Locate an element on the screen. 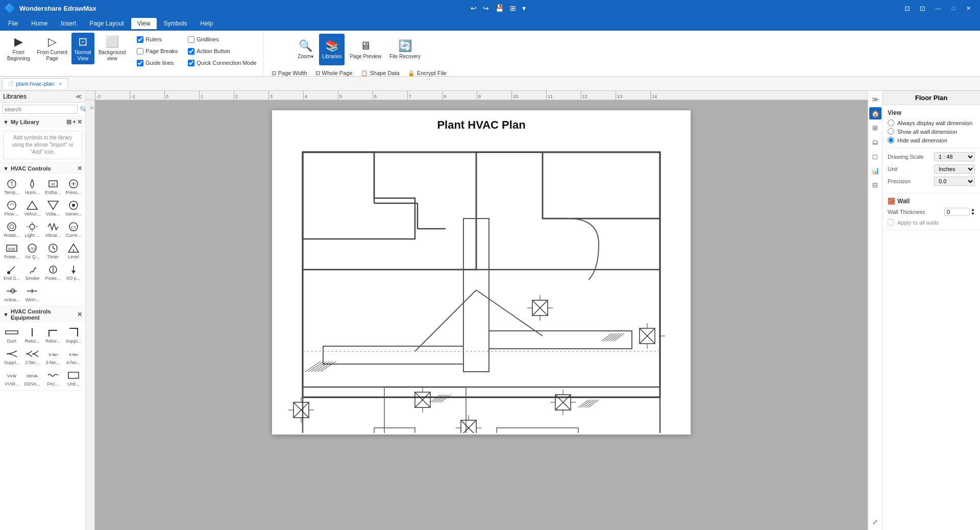  symbol-wiring: Wirin... is located at coordinates (32, 294).